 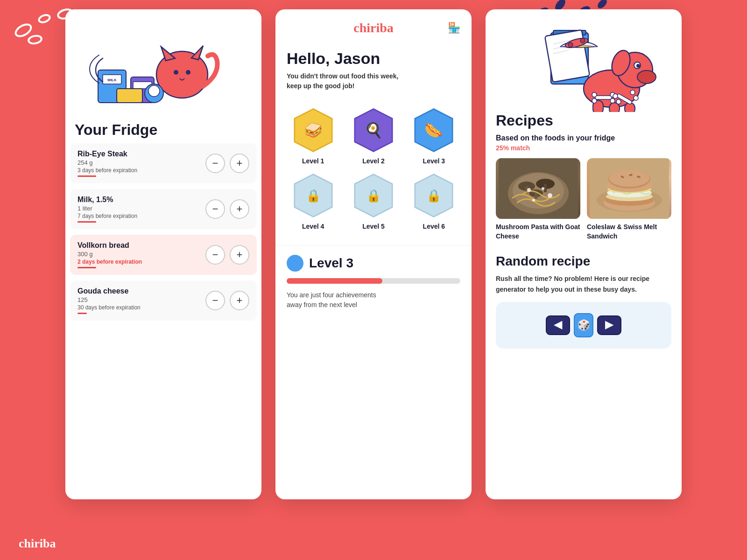 What do you see at coordinates (374, 201) in the screenshot?
I see `level-item-5: 🔒 Level 5` at bounding box center [374, 201].